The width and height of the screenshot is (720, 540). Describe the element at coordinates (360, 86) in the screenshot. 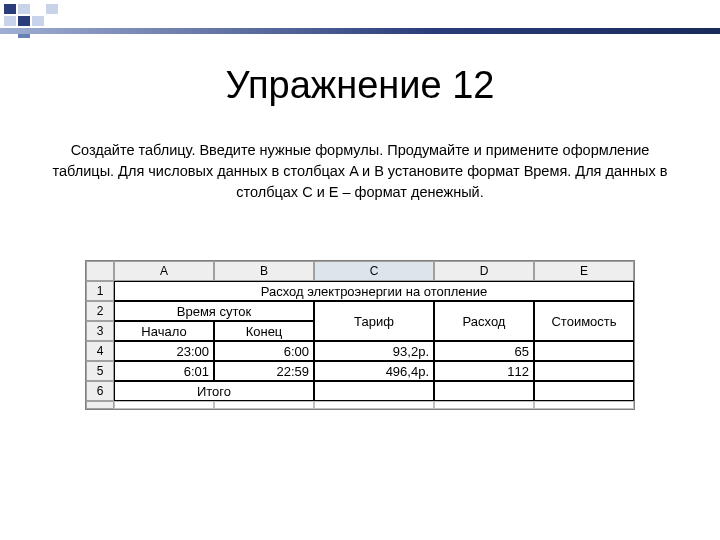

I see `slide-title: Упражнение 12` at that location.